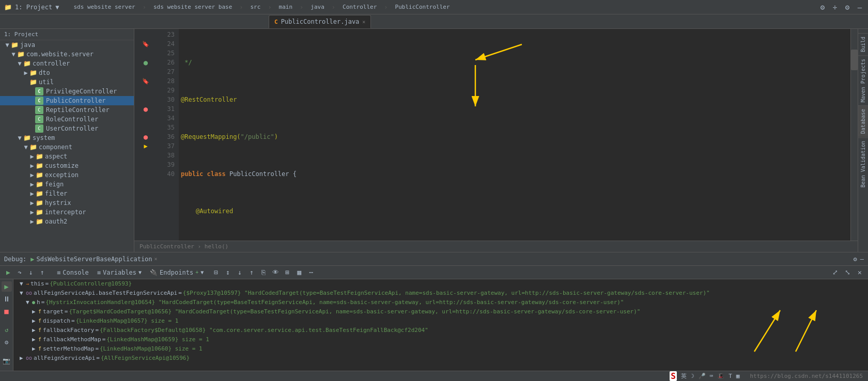  What do you see at coordinates (441, 349) in the screenshot?
I see `debug-row-setter: ▶ f setterMethodMap = {LinkedHashMap@106…` at bounding box center [441, 349].